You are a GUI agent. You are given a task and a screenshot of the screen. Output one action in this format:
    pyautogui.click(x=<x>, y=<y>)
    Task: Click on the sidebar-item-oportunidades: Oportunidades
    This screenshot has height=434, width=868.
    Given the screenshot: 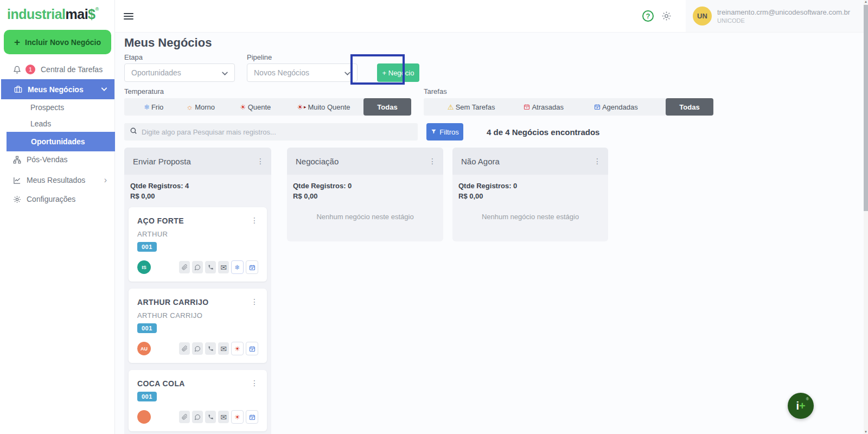 What is the action you would take?
    pyautogui.click(x=61, y=142)
    